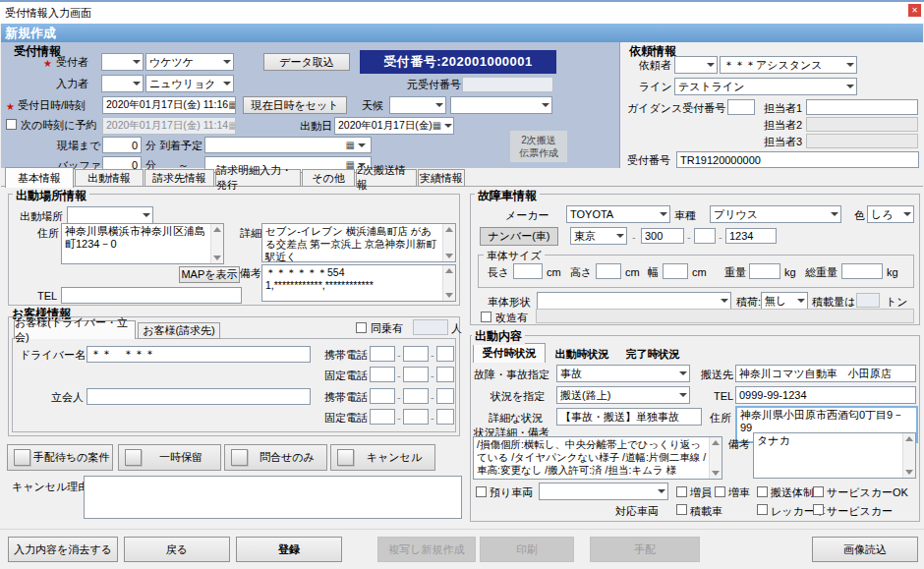  I want to click on tab-results: 実績情報, so click(441, 178).